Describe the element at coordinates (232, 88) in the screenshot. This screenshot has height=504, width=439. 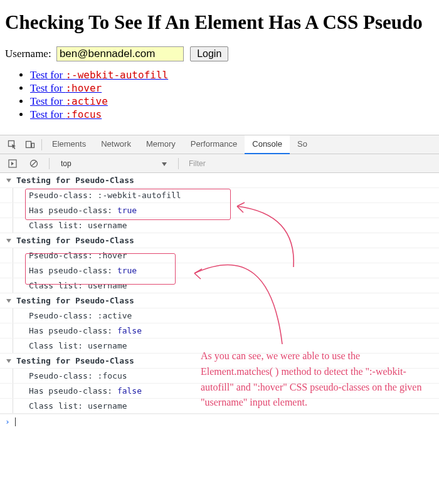
I see `list-item: Test for :hover` at that location.